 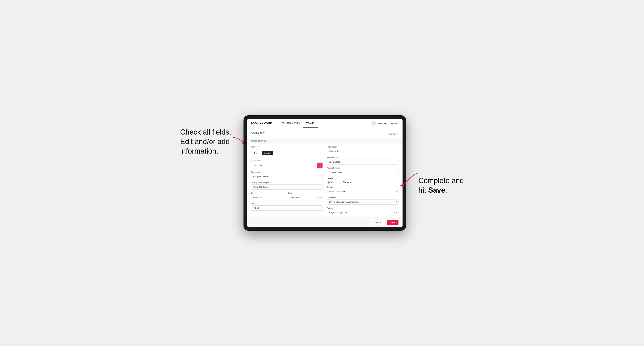 What do you see at coordinates (287, 207) in the screenshot?
I see `zip-group: Zip code` at bounding box center [287, 207].